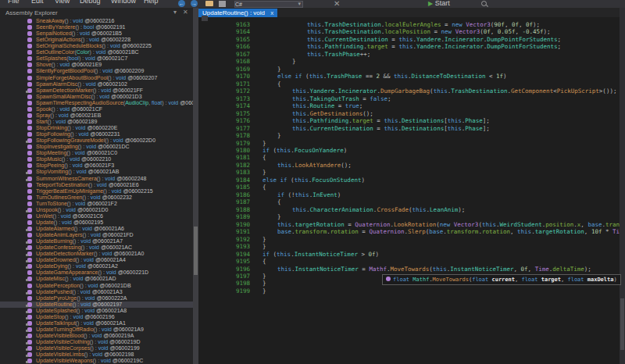 This screenshot has height=364, width=625. Describe the element at coordinates (412, 47) in the screenshot. I see `code-line-9166: 9166this.Pathfinding.target = this.Yande…` at that location.